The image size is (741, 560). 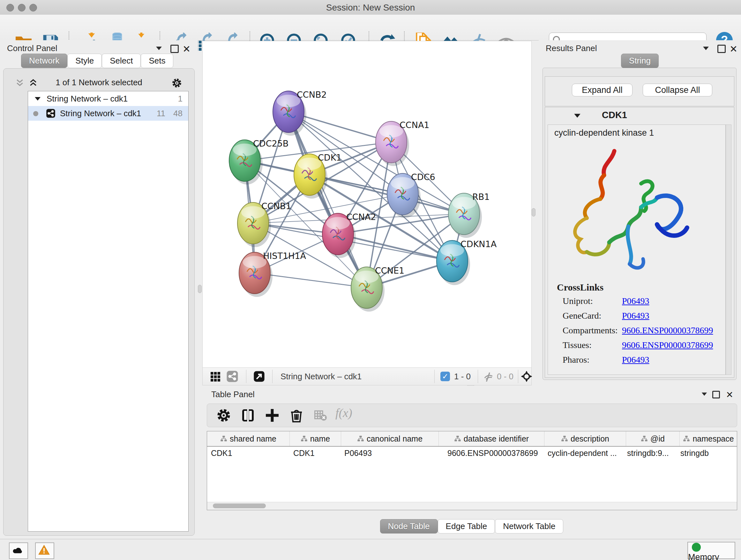 I want to click on column-header: shared name, so click(x=249, y=439).